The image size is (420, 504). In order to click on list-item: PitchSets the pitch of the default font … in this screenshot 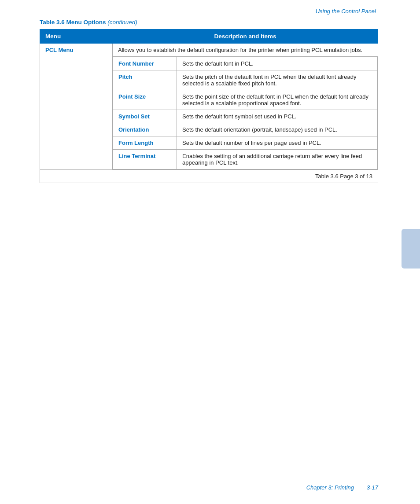, I will do `click(246, 80)`.